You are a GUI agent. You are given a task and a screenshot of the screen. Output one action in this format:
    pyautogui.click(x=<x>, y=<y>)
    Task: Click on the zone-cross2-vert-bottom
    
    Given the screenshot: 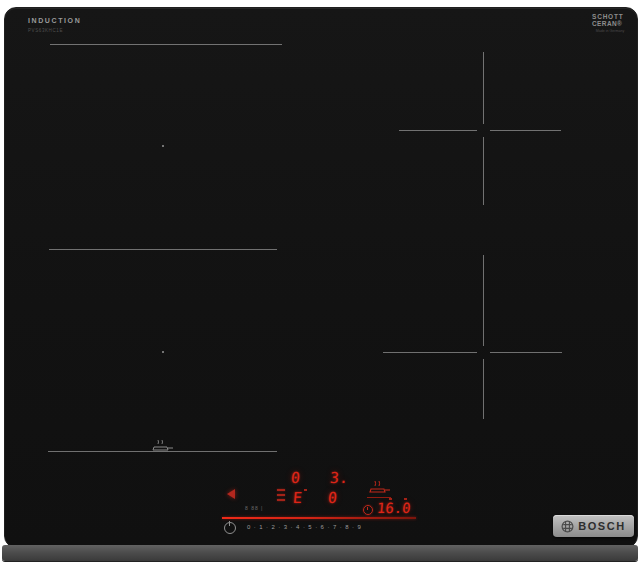 What is the action you would take?
    pyautogui.click(x=484, y=389)
    